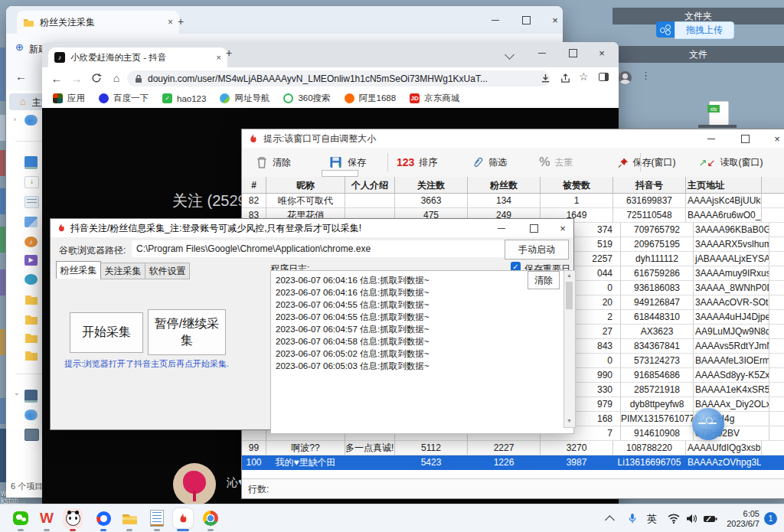  What do you see at coordinates (704, 31) in the screenshot?
I see `drag-upload-button: 拖拽上传` at bounding box center [704, 31].